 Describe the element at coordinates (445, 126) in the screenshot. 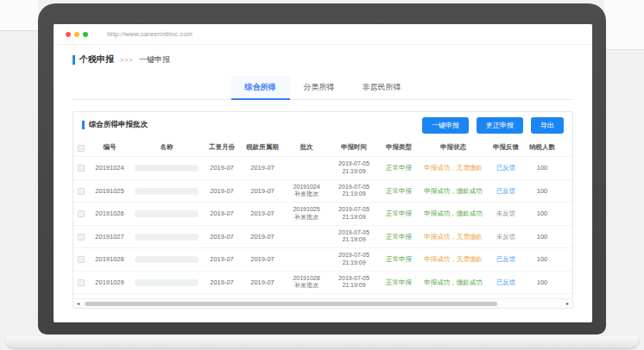

I see `quick-declare-button: 一键申报` at that location.